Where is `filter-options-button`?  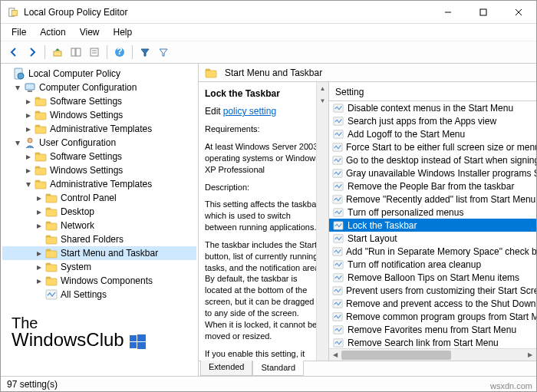 filter-options-button is located at coordinates (163, 52).